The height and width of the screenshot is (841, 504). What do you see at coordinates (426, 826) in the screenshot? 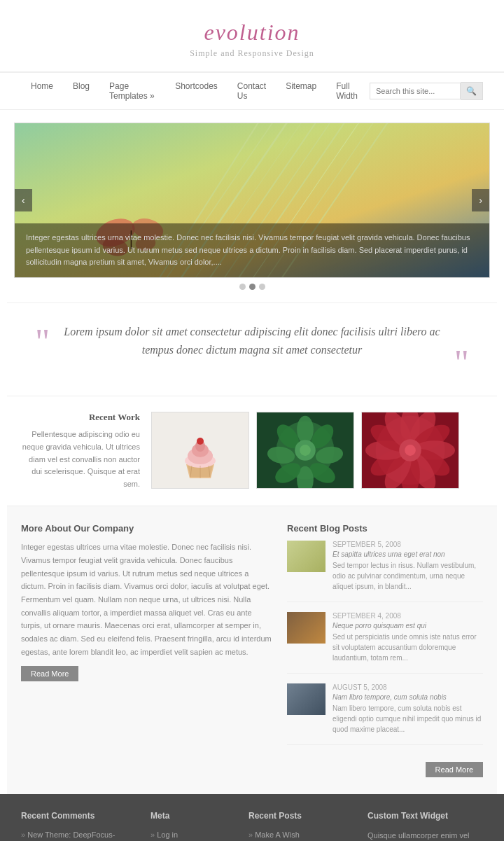
I see `footer-custom-widget: Custom Text Widget Quisque ullamcorper e…` at bounding box center [426, 826].